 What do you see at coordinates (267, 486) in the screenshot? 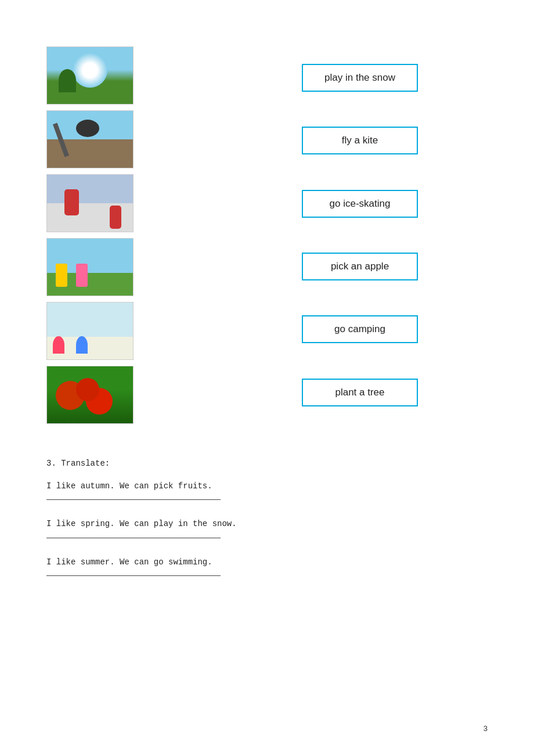
I see `translate-sentence-1: I like autumn. We can pick fruits.` at bounding box center [267, 486].